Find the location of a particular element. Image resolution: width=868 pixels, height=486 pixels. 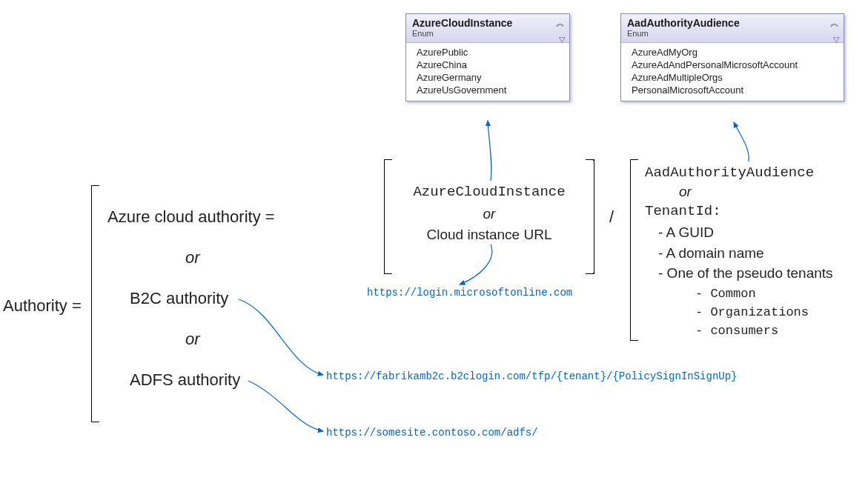

enum-panel-aad-authority-audience: AadAuthorityAudience Enum ︽ ▽ AzureAdMyO… is located at coordinates (732, 58).